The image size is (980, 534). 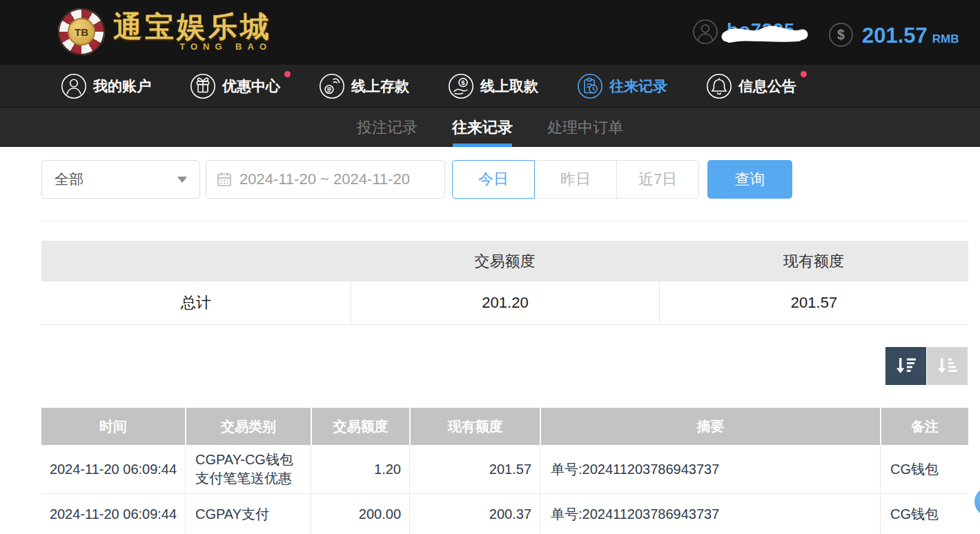 What do you see at coordinates (193, 32) in the screenshot?
I see `logo-text: 通宝娱乐城 TONG BAO` at bounding box center [193, 32].